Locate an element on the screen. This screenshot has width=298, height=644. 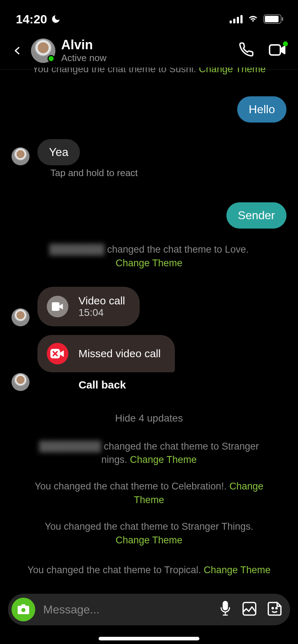
sent-message-row: Hello is located at coordinates (149, 109).